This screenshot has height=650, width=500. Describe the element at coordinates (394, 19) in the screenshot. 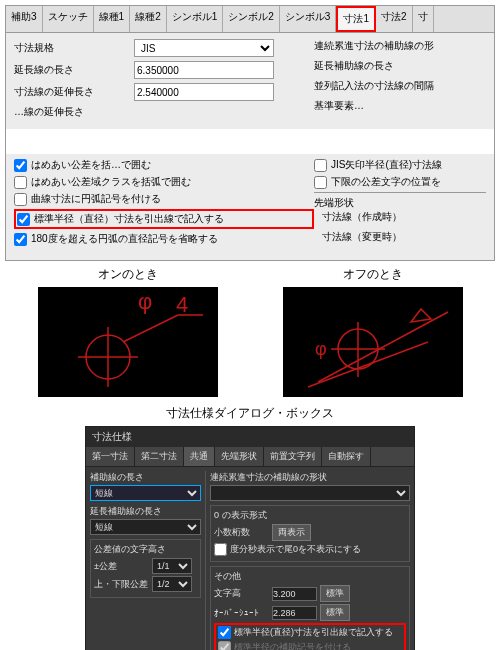

I see `tab-dimension2: 寸法2` at that location.